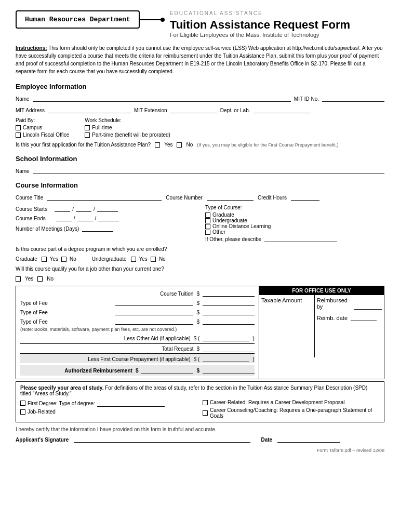  I want to click on fulltime-checkbox, so click(87, 128).